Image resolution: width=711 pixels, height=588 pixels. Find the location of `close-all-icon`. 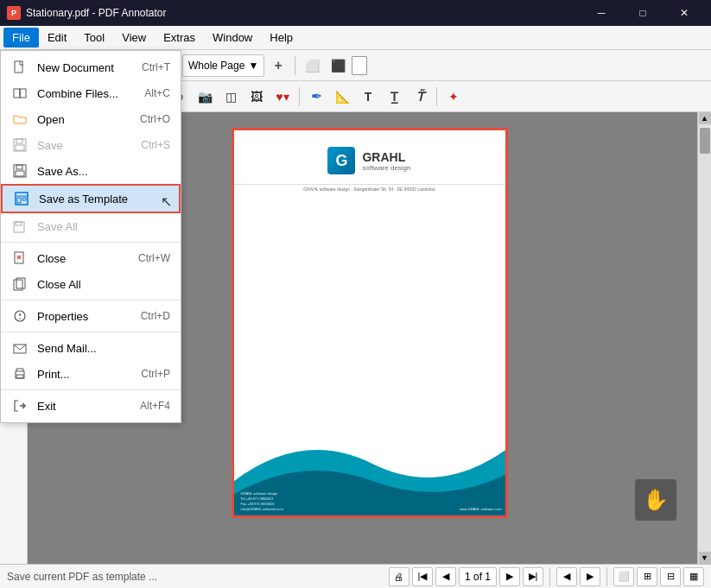

close-all-icon is located at coordinates (20, 284).